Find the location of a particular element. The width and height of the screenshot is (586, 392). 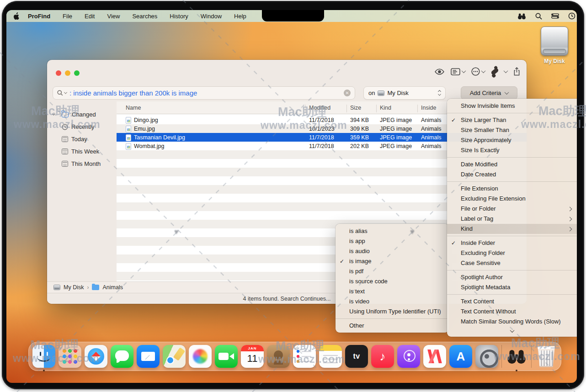

dock-icon-contacts is located at coordinates (278, 356).